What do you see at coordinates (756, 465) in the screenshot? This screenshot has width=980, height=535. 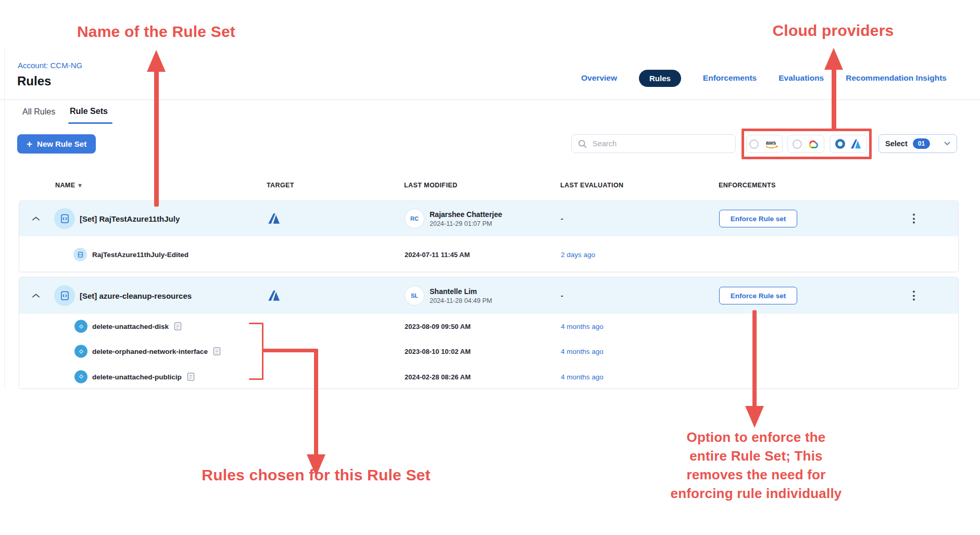 I see `annotation-enforce-note: Option to enforce the entire Rule Set; T…` at bounding box center [756, 465].